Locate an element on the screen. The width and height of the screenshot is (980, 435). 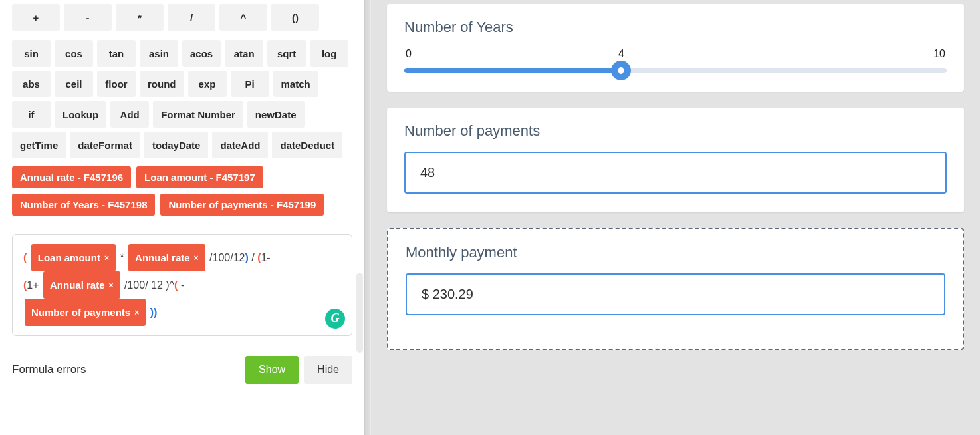
slider-value-label: 4 is located at coordinates (621, 54).